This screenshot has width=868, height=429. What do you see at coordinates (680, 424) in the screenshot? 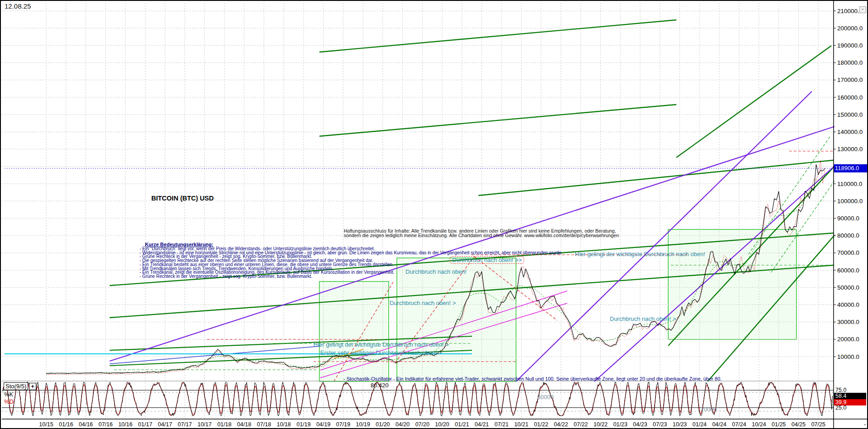
I see `x-axis-label: 10/23` at bounding box center [680, 424].